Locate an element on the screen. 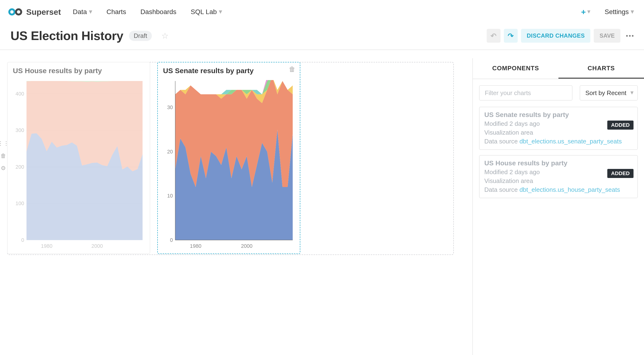 The height and width of the screenshot is (355, 644). chart-card-senate: US Senate results by party 🗑 01020301980… is located at coordinates (229, 158).